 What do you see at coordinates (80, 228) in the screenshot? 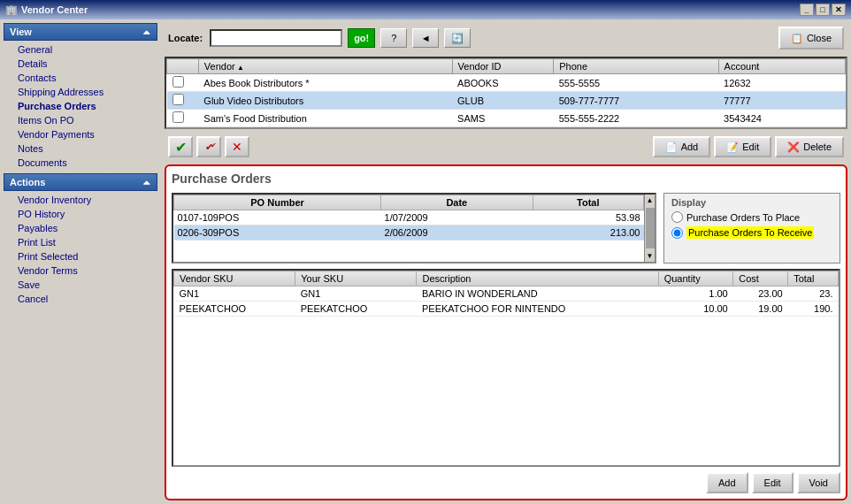
I see `sidebar-item-payables: Payables` at bounding box center [80, 228].